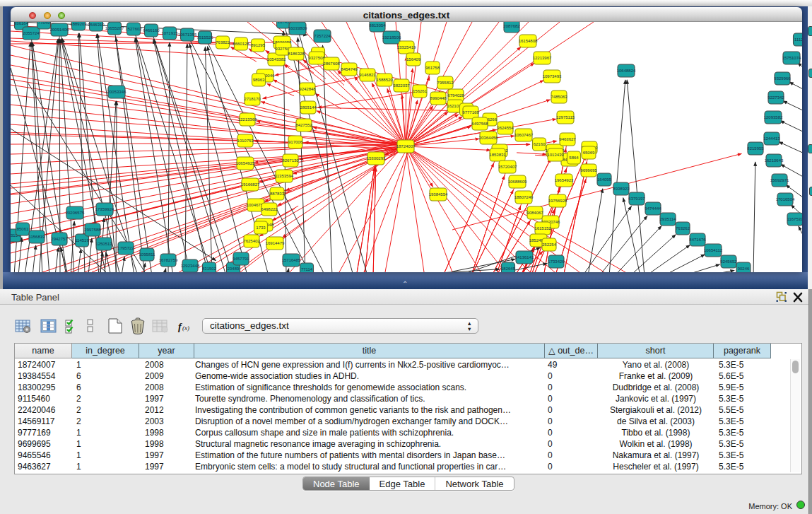 The image size is (812, 514). What do you see at coordinates (567, 139) in the screenshot?
I see `svg-text: 9463627` at bounding box center [567, 139].